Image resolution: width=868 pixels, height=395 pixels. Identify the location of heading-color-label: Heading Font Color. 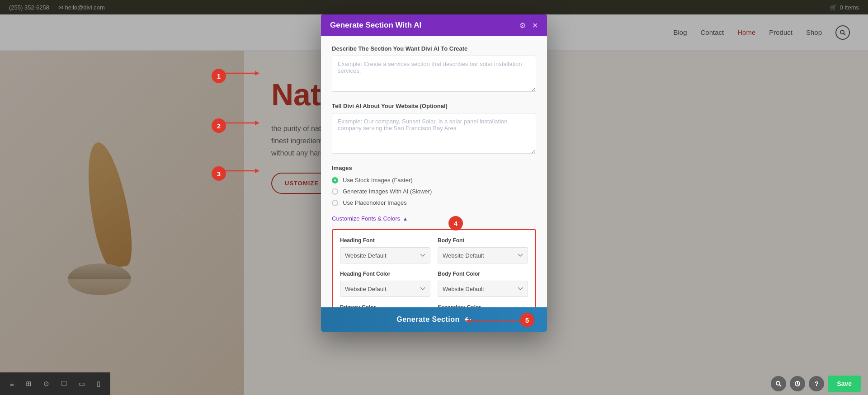
(385, 274).